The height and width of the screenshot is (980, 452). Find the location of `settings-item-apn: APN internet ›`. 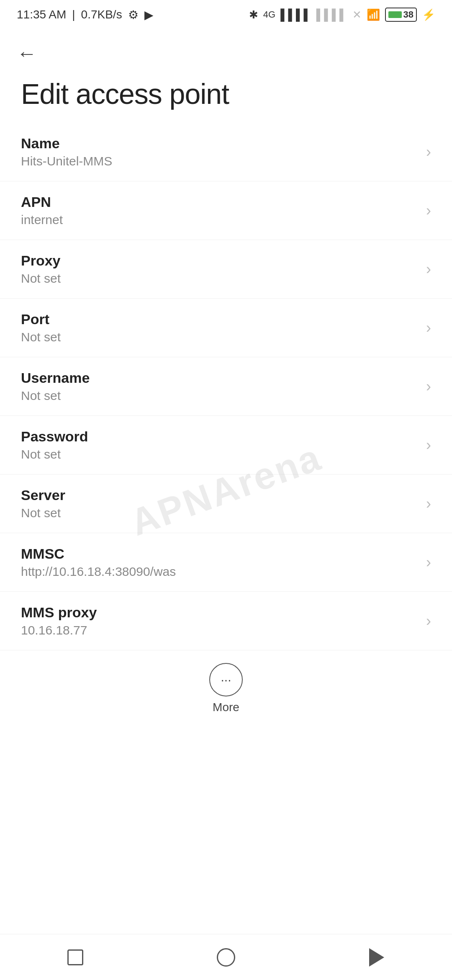

settings-item-apn: APN internet › is located at coordinates (226, 211).